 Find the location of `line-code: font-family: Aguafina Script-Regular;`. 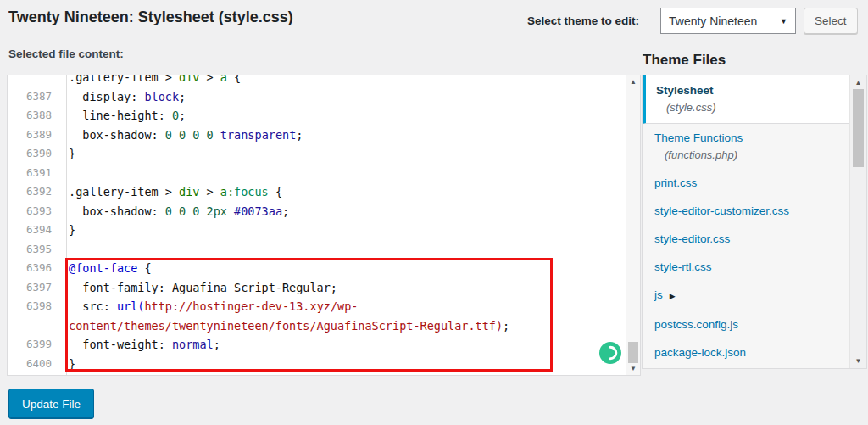

line-code: font-family: Aguafina Script-Regular; is located at coordinates (198, 288).